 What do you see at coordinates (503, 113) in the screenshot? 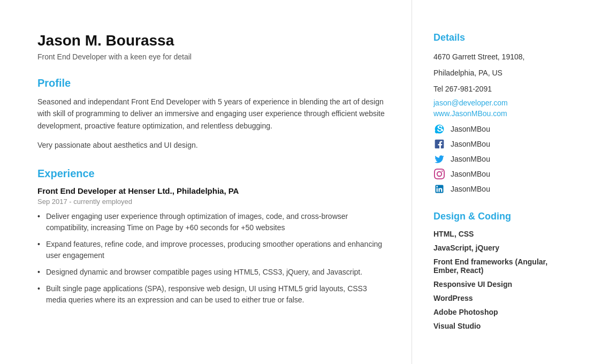
I see `website-link: www.JasonMBou.com` at bounding box center [503, 113].